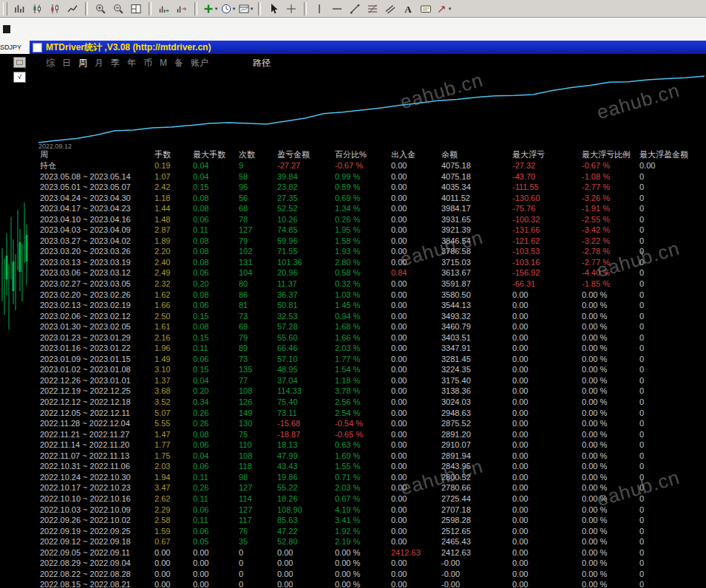  Describe the element at coordinates (444, 9) in the screenshot. I see `arrows-button: ▾` at that location.